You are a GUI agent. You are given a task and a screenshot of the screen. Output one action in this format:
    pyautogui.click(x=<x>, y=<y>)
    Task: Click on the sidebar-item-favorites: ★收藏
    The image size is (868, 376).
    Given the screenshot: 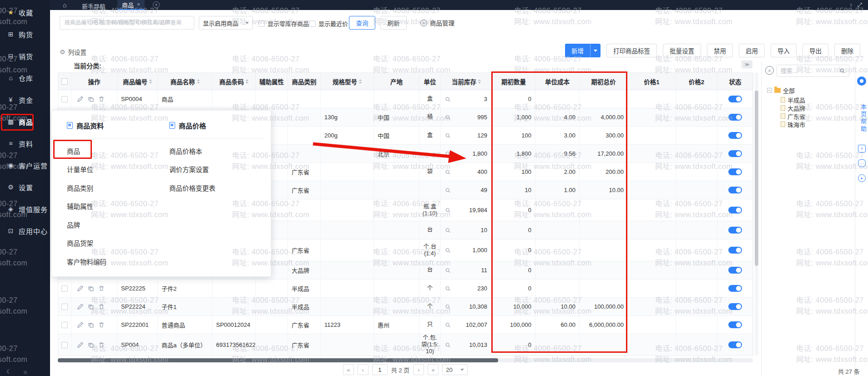 What is the action you would take?
    pyautogui.click(x=25, y=12)
    